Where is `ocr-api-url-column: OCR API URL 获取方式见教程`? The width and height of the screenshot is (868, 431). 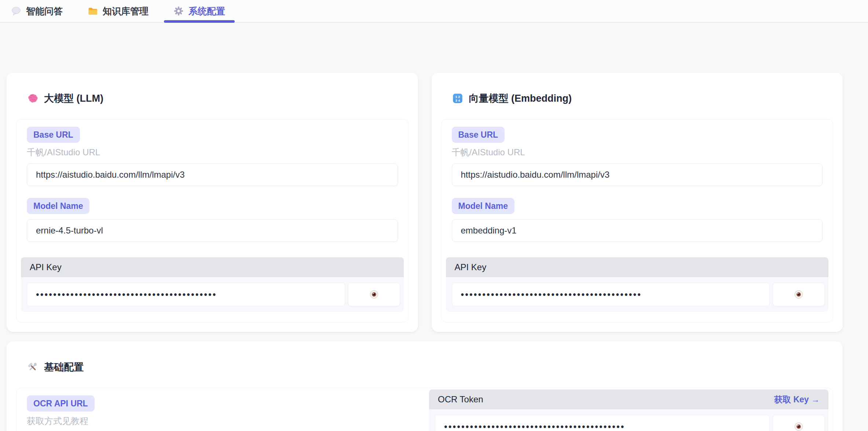 ocr-api-url-column: OCR API URL 获取方式见教程 is located at coordinates (221, 413).